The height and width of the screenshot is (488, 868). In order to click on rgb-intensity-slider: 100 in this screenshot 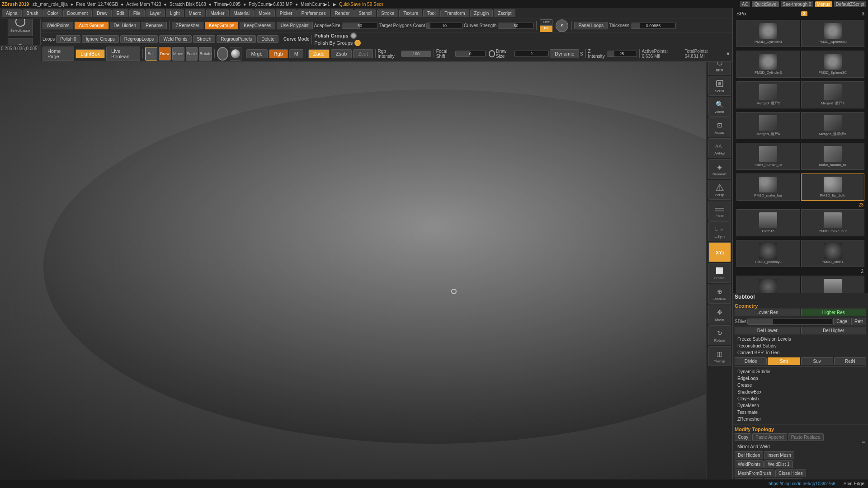, I will do `click(416, 54)`.